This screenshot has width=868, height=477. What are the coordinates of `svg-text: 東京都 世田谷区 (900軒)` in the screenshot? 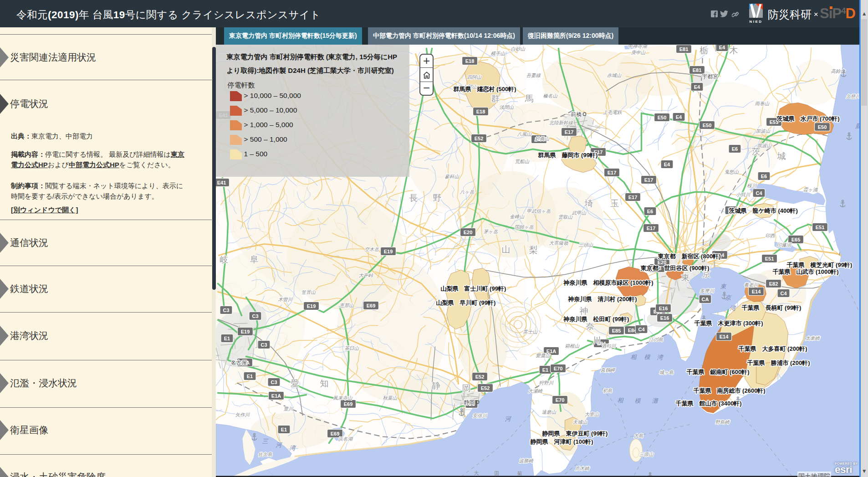 It's located at (674, 268).